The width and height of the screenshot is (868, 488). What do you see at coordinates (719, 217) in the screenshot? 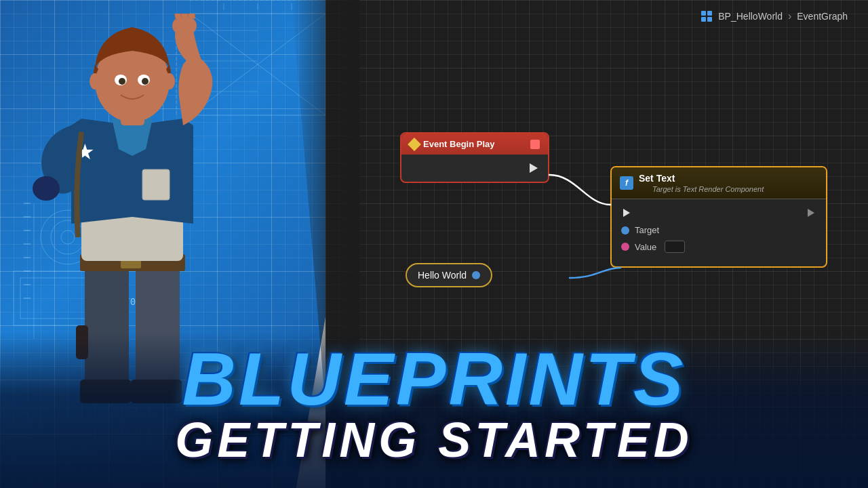
I see `node-set-text: f Set Text Target is Text Render Compone…` at bounding box center [719, 217].